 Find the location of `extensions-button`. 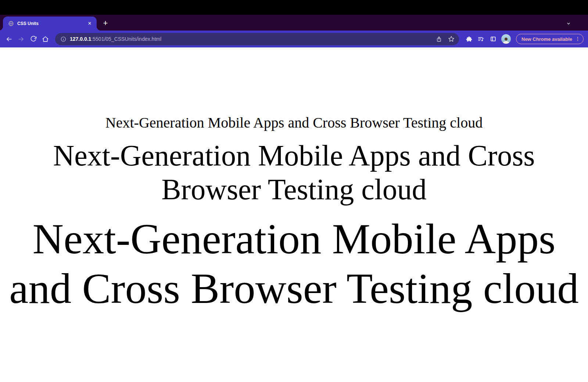

extensions-button is located at coordinates (469, 39).